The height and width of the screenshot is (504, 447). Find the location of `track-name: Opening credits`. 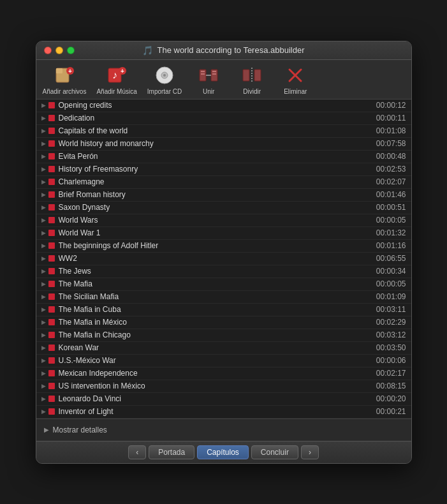

track-name: Opening credits is located at coordinates (215, 105).